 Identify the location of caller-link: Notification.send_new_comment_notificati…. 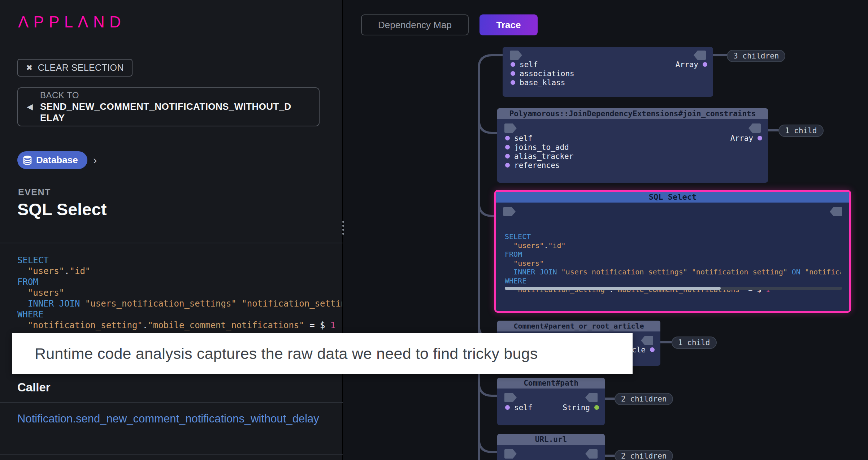
(173, 419).